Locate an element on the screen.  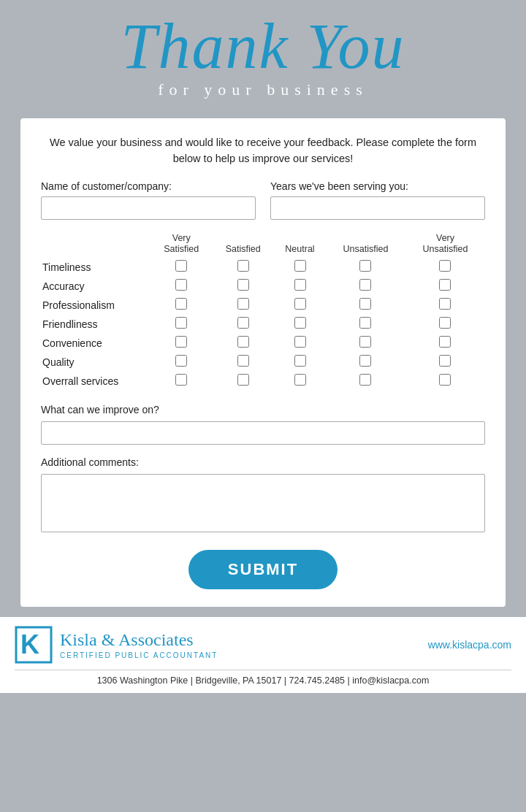
svg-text: K is located at coordinates (30, 644).